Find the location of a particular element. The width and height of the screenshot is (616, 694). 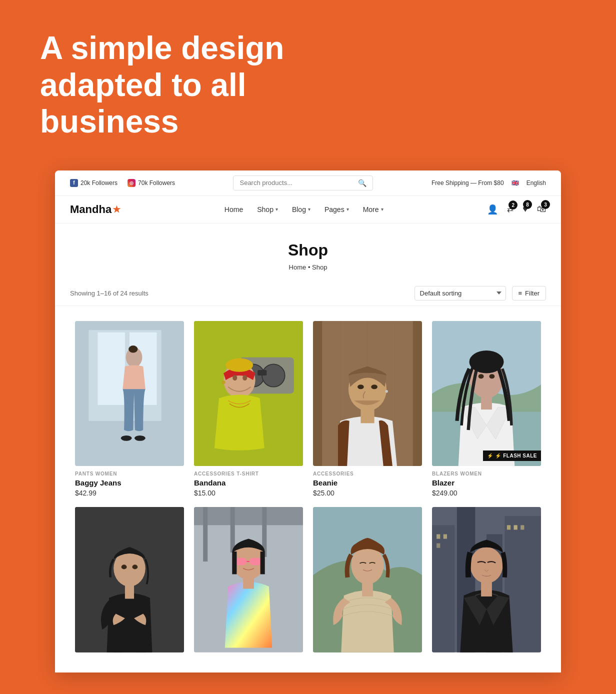

search-bar: 🔍 is located at coordinates (303, 183).